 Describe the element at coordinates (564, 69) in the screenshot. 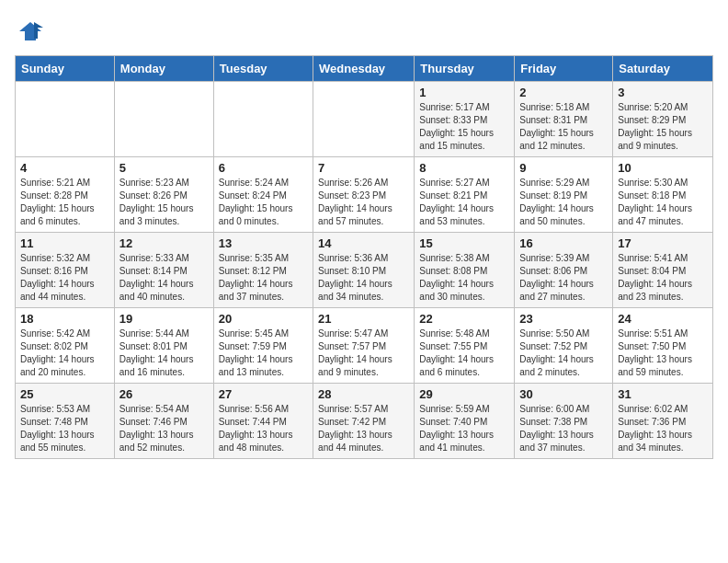

I see `day-header-friday: Friday` at that location.